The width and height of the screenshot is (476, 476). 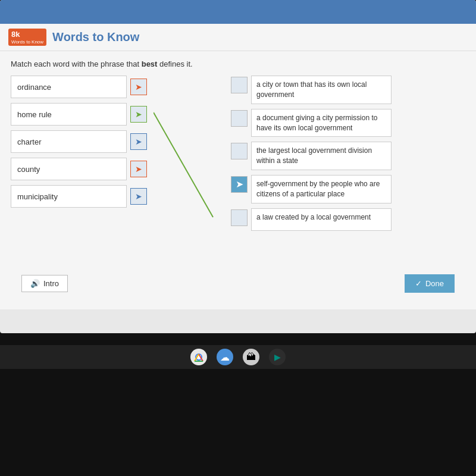 What do you see at coordinates (139, 169) in the screenshot?
I see `arrow-btn-county: ➤` at bounding box center [139, 169].